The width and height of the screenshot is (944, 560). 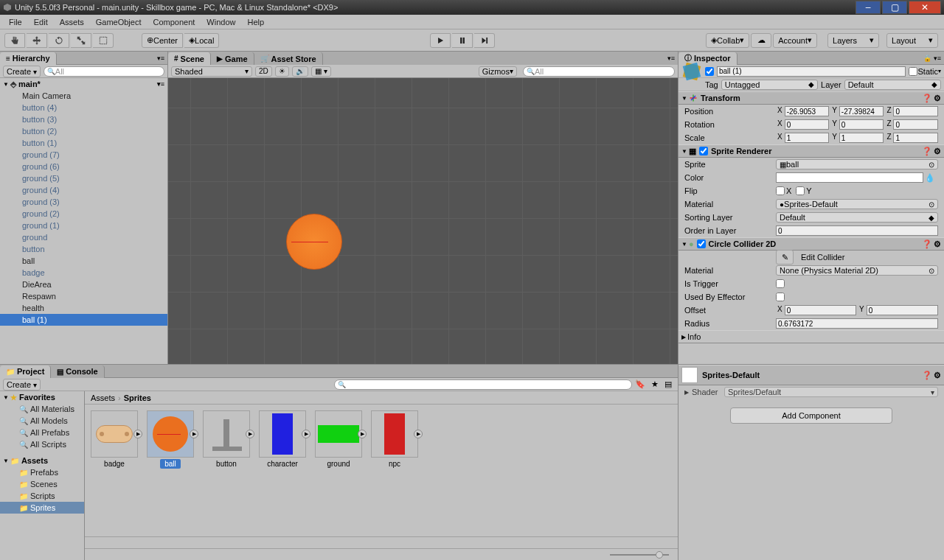 I want to click on assets-header: ▼📁Assets, so click(x=42, y=461).